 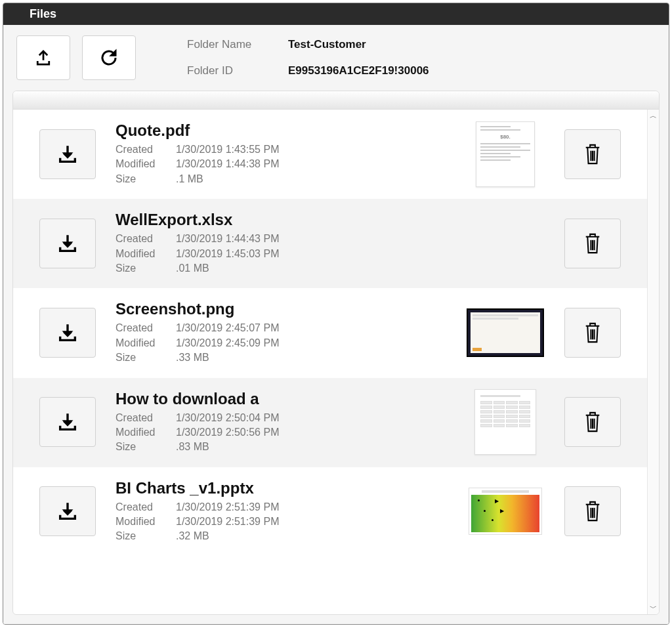 What do you see at coordinates (330, 243) in the screenshot?
I see `file-row: WellExport.xlsx Created 1/30/2019 1:44:4…` at bounding box center [330, 243].